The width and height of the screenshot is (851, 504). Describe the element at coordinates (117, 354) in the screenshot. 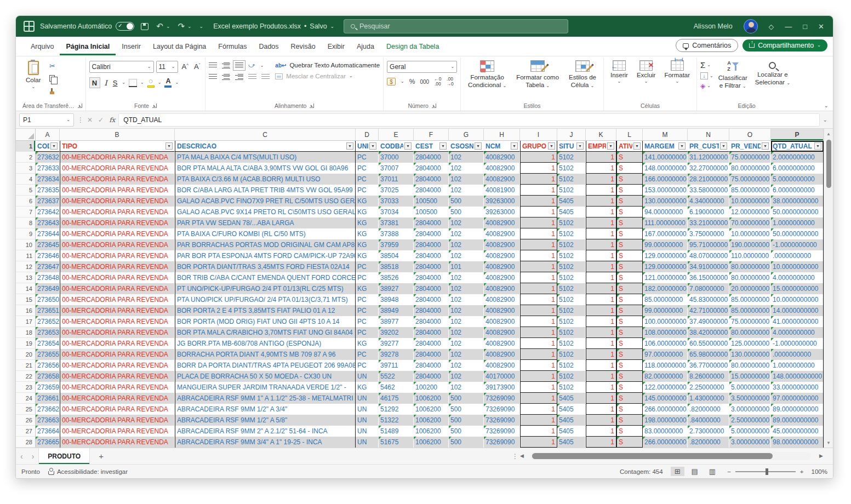

I see `cell-B20: 00-MERCADORIA PARA REVENDA` at that location.